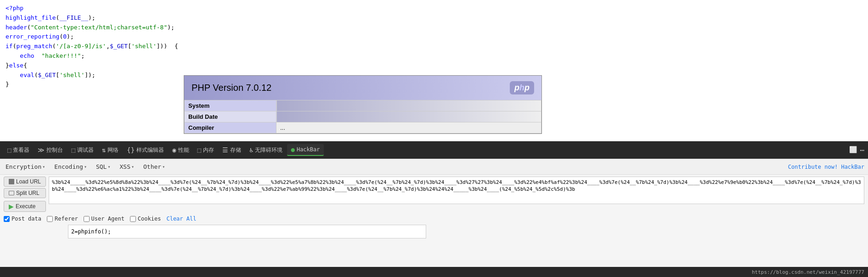  Describe the element at coordinates (108, 219) in the screenshot. I see `user-agent-label: User Agent` at that location.